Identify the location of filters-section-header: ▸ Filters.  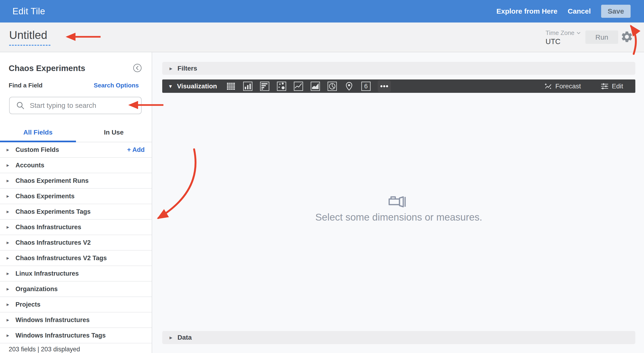
(399, 68).